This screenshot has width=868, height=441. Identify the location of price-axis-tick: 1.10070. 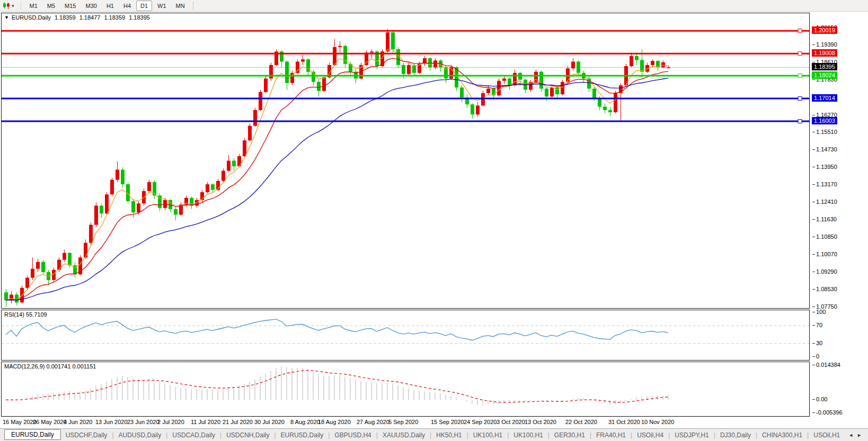
(827, 254).